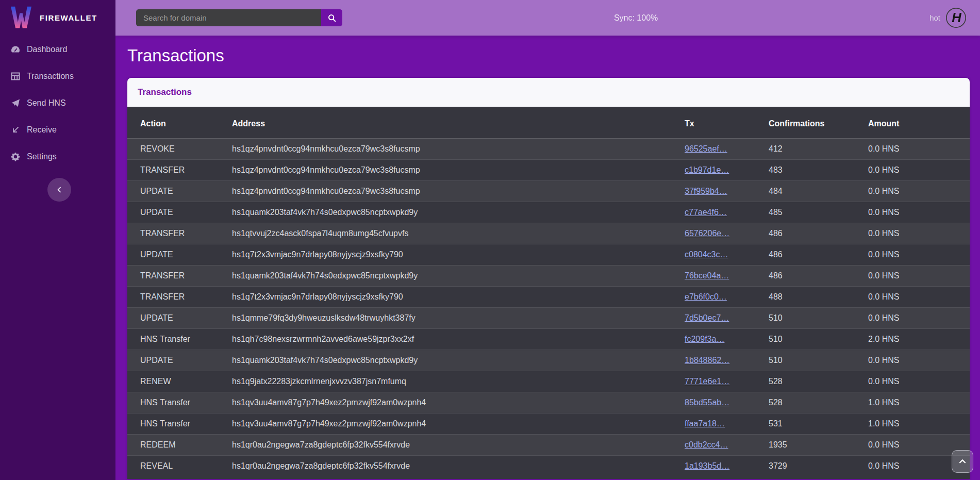 The image size is (980, 480). What do you see at coordinates (454, 319) in the screenshot?
I see `cell-address: hs1qmme79fq3dy9hweuzuslksdw48trwuyhkt387…` at bounding box center [454, 319].